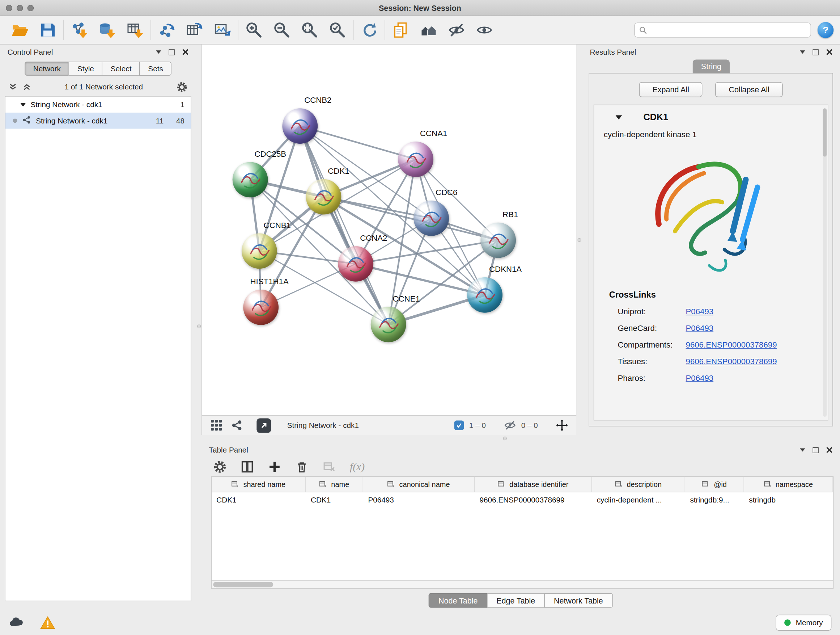  Describe the element at coordinates (121, 68) in the screenshot. I see `tab-select: Select` at that location.